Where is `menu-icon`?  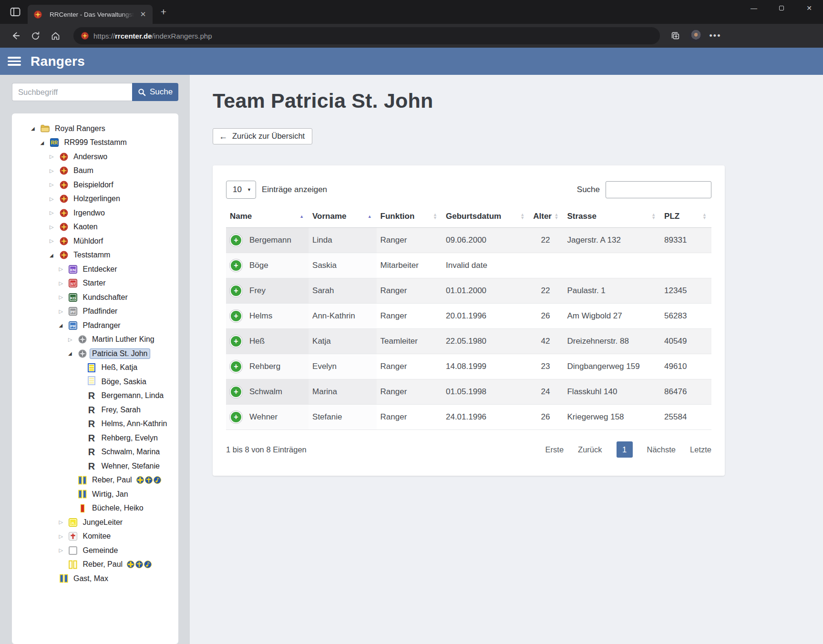
menu-icon is located at coordinates (14, 61).